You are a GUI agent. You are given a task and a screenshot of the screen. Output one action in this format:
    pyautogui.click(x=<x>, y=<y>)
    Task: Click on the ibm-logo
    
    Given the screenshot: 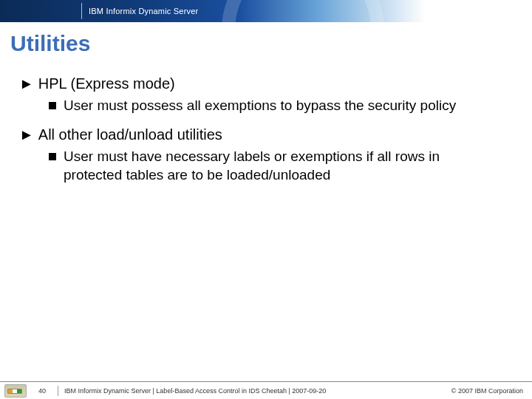 What is the action you would take?
    pyautogui.click(x=504, y=11)
    